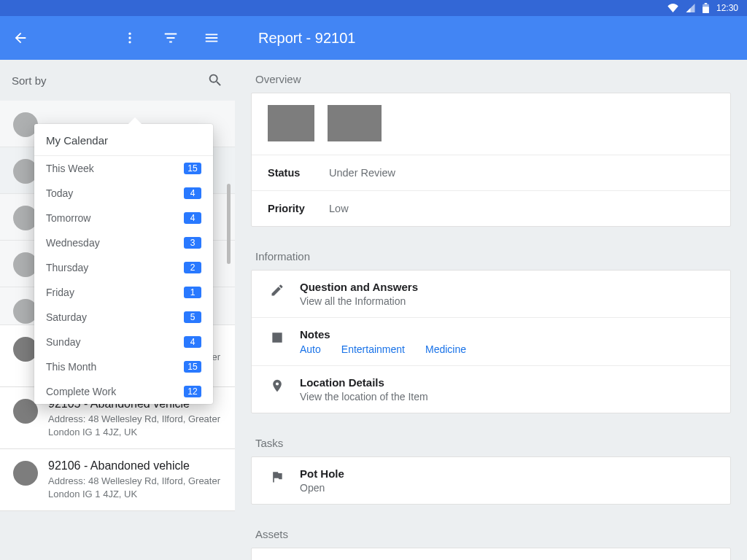 This screenshot has width=747, height=560. I want to click on info-row-location: Location Details View the location of th…, so click(491, 389).